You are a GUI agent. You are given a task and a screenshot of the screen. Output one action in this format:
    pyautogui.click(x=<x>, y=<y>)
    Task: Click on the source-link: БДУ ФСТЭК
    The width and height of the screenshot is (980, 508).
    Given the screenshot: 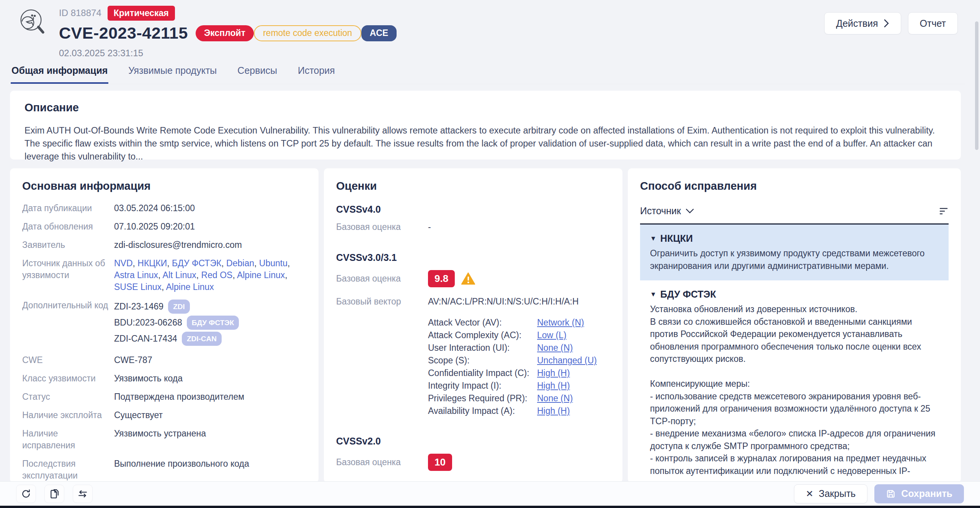 What is the action you would take?
    pyautogui.click(x=197, y=263)
    